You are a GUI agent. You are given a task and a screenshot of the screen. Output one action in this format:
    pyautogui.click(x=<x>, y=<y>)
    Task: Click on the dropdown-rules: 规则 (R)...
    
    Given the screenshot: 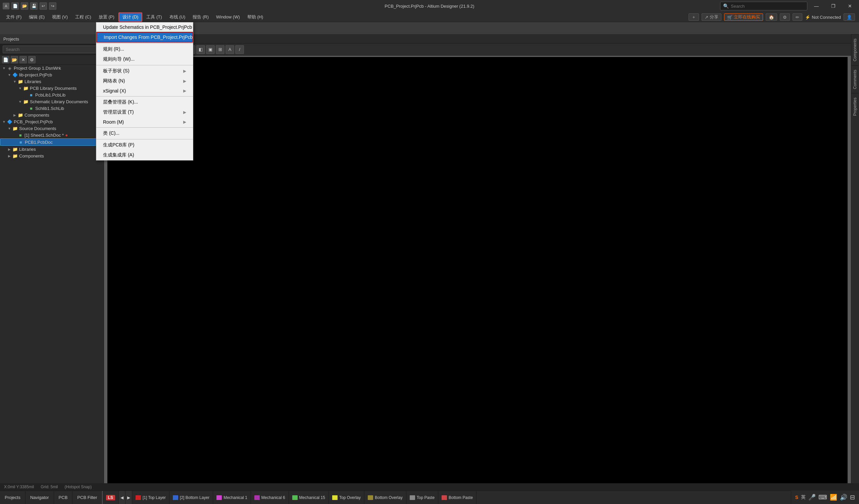 What is the action you would take?
    pyautogui.click(x=145, y=49)
    